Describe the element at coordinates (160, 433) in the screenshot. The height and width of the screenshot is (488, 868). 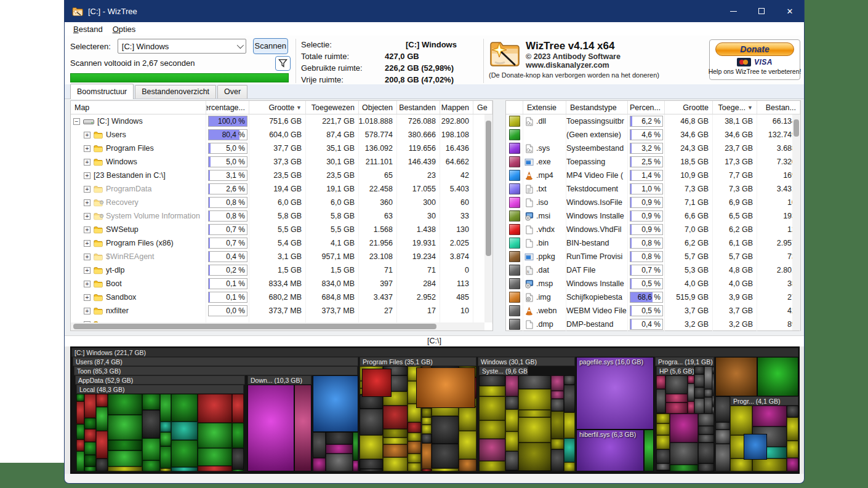
I see `treemap-region-local` at that location.